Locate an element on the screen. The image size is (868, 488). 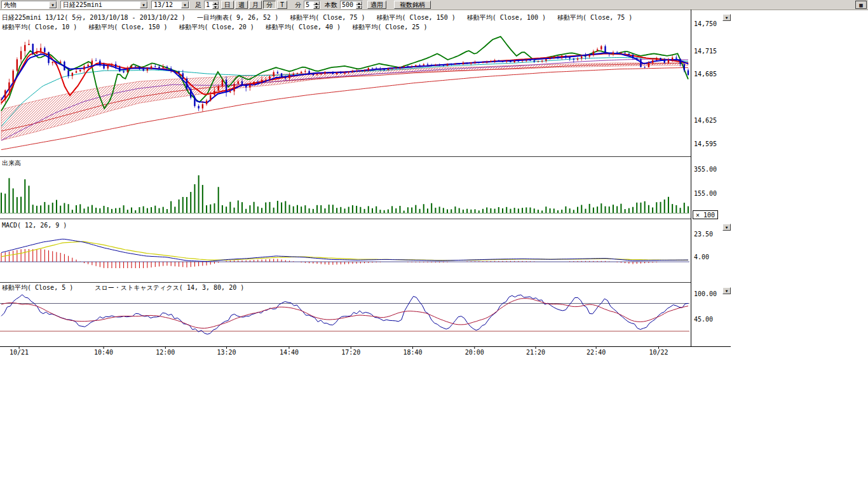
macd-axis-label: 4.00 is located at coordinates (702, 257).